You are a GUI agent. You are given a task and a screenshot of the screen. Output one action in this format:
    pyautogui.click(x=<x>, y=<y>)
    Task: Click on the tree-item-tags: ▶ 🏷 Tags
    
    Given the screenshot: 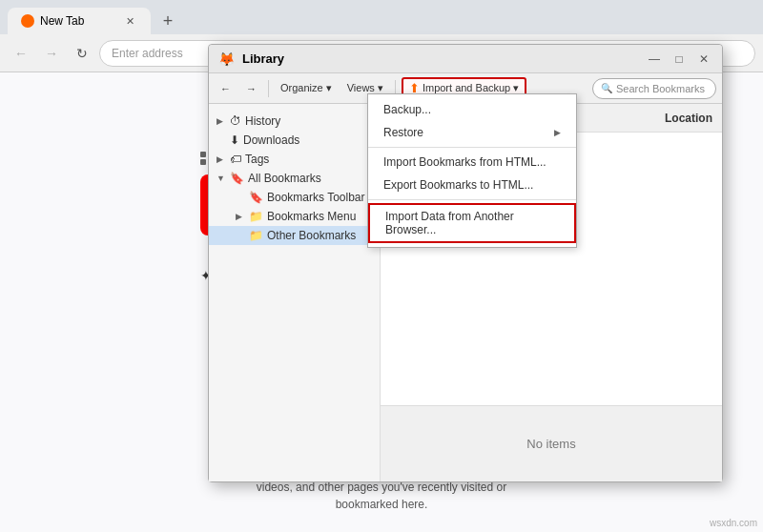 What is the action you would take?
    pyautogui.click(x=294, y=159)
    